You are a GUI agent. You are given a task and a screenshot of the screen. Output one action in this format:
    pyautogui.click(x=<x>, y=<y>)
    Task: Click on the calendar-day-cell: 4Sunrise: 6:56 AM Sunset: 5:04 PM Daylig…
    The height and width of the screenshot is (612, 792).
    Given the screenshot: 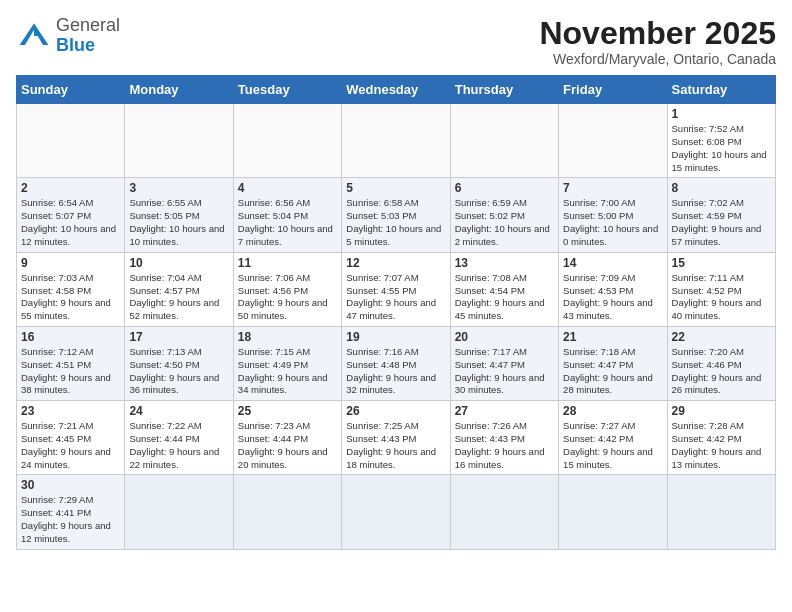 What is the action you would take?
    pyautogui.click(x=287, y=215)
    